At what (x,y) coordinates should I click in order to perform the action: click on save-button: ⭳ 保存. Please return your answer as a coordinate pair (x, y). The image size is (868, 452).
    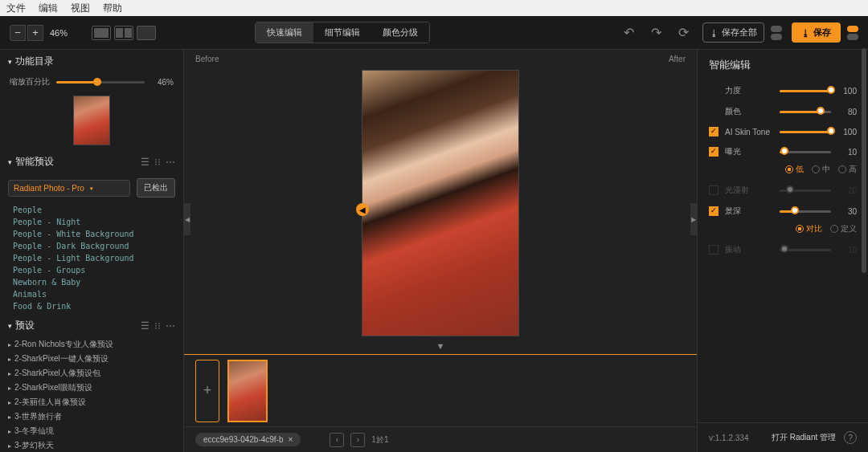
    Looking at the image, I should click on (817, 32).